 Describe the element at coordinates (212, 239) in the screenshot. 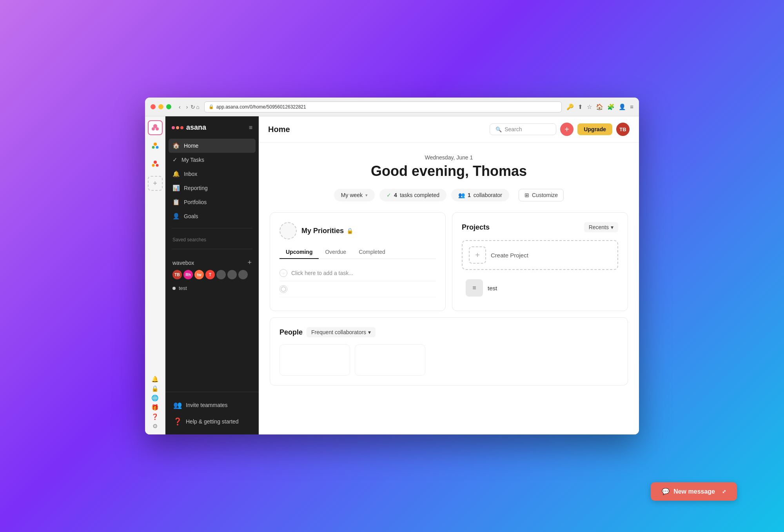

I see `saved-searches-title: Saved searches` at that location.